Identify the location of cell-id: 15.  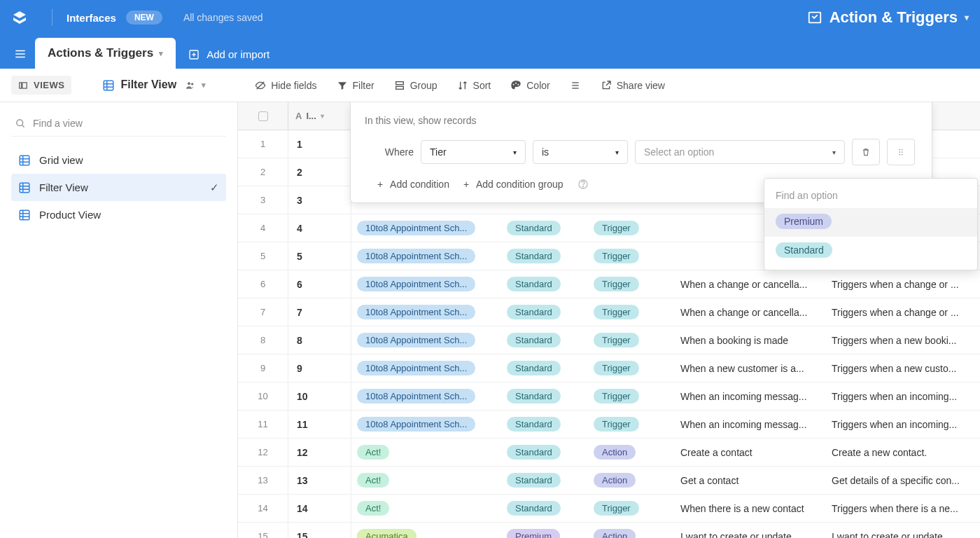
(320, 530).